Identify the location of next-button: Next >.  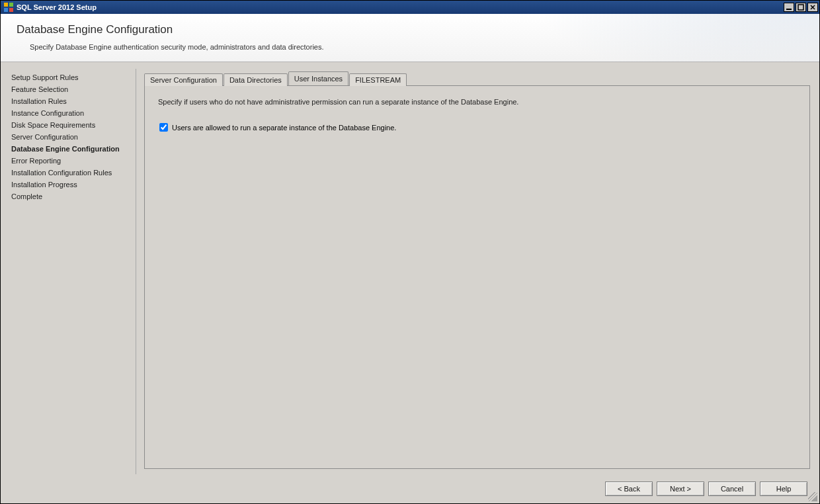
(680, 489).